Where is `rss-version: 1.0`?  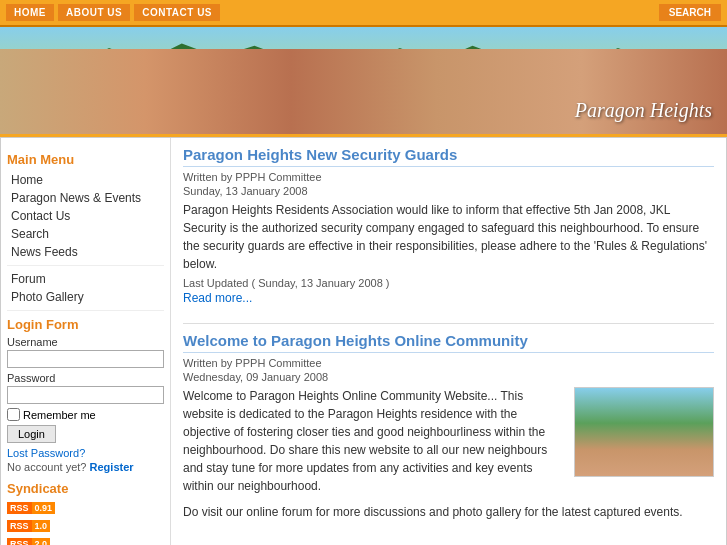 rss-version: 1.0 is located at coordinates (42, 526).